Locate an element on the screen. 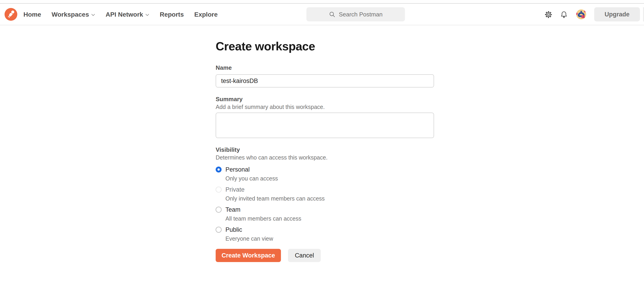  radio-option-public: Public Everyone can view is located at coordinates (325, 234).